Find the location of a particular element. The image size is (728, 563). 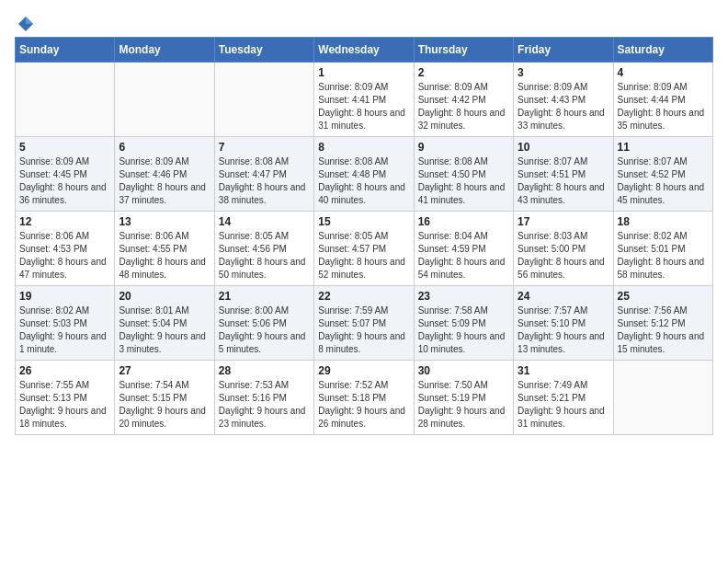

calendar-cell: 5Sunrise: 8:09 AM Sunset: 4:45 PM Daylig… is located at coordinates (65, 175).